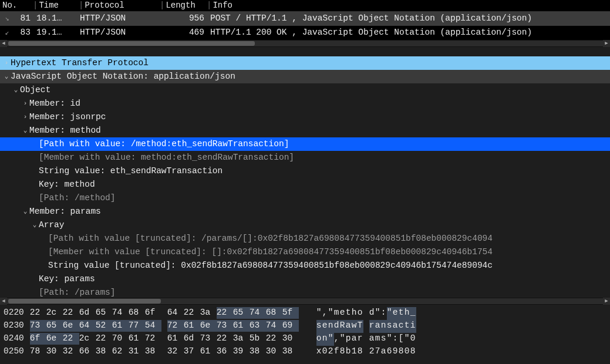 The height and width of the screenshot is (364, 610). What do you see at coordinates (305, 301) in the screenshot?
I see `details-hscroll: ◀ ▶` at bounding box center [305, 301].